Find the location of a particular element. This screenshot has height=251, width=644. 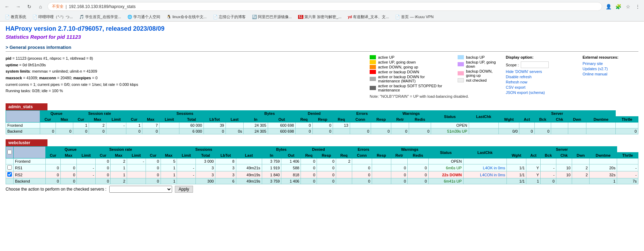

wc-th-s-last: Last is located at coordinates (249, 156).